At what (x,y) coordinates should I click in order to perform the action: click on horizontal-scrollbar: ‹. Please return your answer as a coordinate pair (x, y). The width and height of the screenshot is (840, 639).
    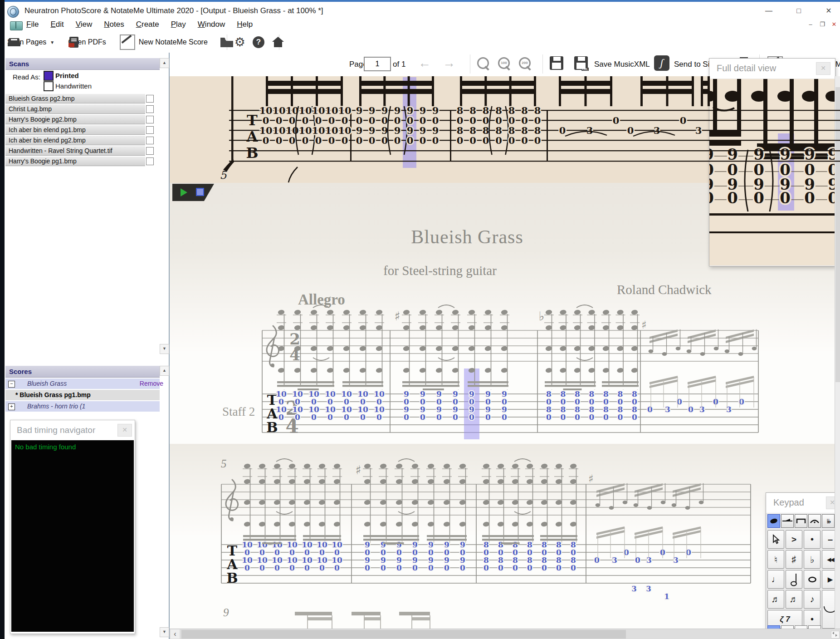
    Looking at the image, I should click on (505, 634).